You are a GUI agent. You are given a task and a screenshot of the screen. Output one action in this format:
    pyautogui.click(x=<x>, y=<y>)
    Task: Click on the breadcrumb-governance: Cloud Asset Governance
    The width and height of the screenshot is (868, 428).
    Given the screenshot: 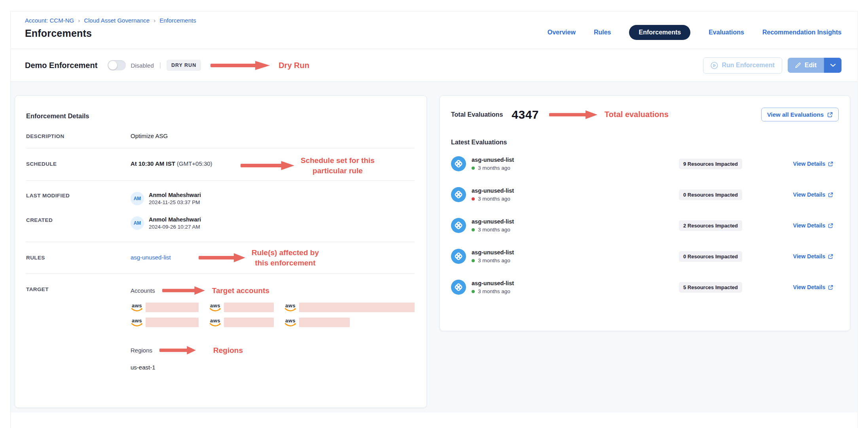 What is the action you would take?
    pyautogui.click(x=117, y=21)
    